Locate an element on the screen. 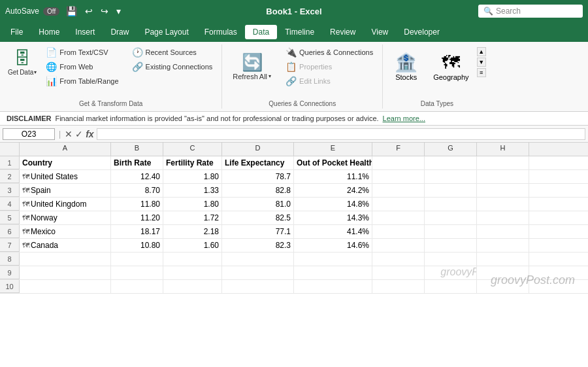 This screenshot has width=588, height=367. cell-A4: 🗺United Kingdom is located at coordinates (65, 204).